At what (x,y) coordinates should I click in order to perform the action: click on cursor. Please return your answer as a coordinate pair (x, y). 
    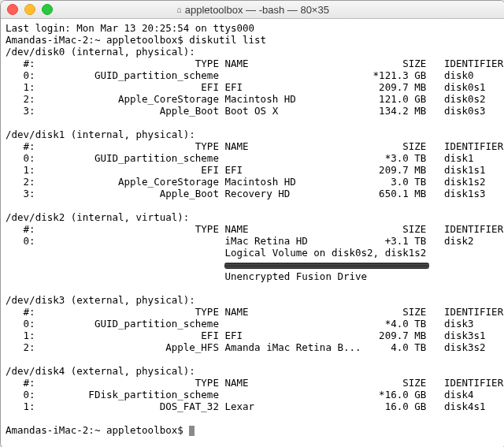
    Looking at the image, I should click on (192, 430).